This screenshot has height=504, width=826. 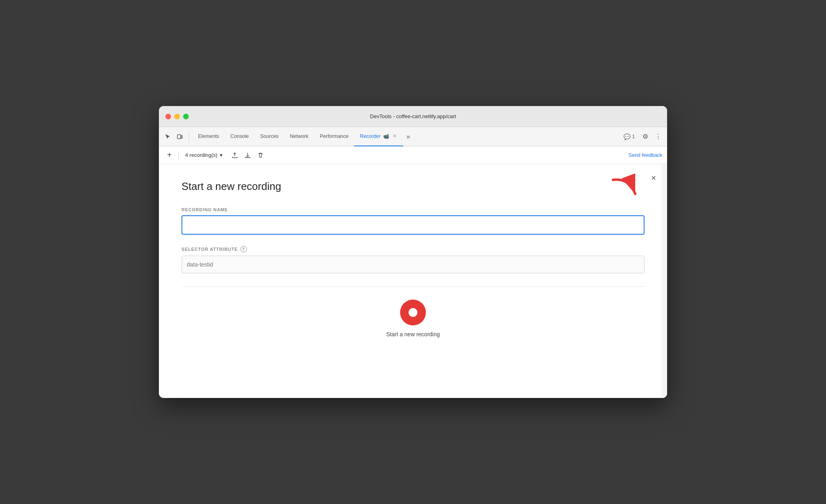 What do you see at coordinates (658, 137) in the screenshot?
I see `more-options-button: ⋮` at bounding box center [658, 137].